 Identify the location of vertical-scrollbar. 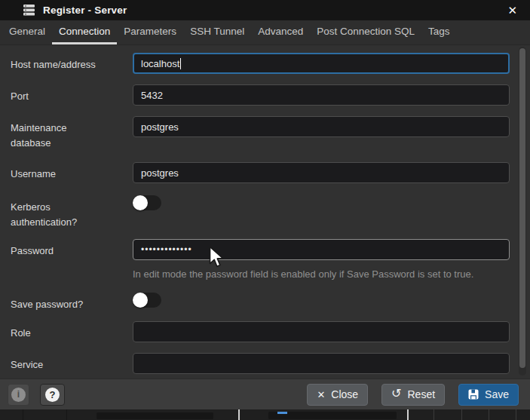
(522, 211).